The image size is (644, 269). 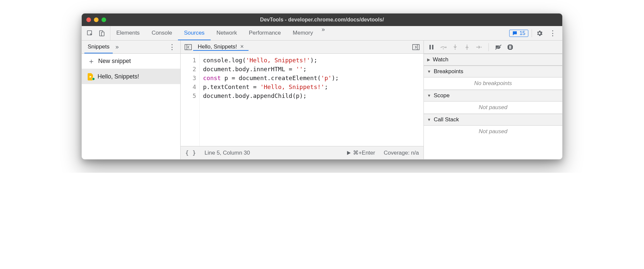 I want to click on modified-dot-icon, so click(x=94, y=79).